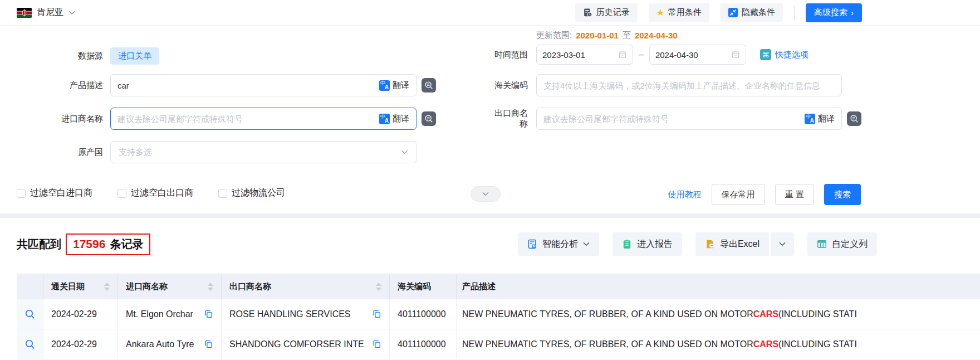  Describe the element at coordinates (784, 55) in the screenshot. I see `quick-options-button: ⌘ 快捷选项` at that location.